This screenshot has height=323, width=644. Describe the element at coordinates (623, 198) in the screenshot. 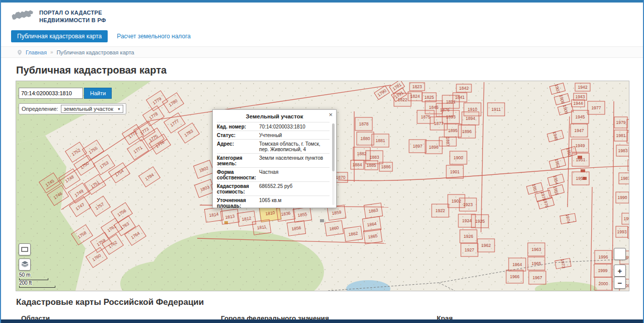

I see `parcel-label-1990: 1990` at that location.